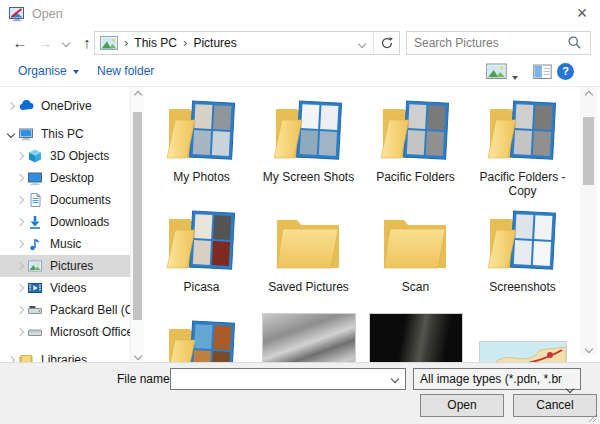 The image size is (600, 424). What do you see at coordinates (288, 379) in the screenshot?
I see `file-name-combobox` at bounding box center [288, 379].